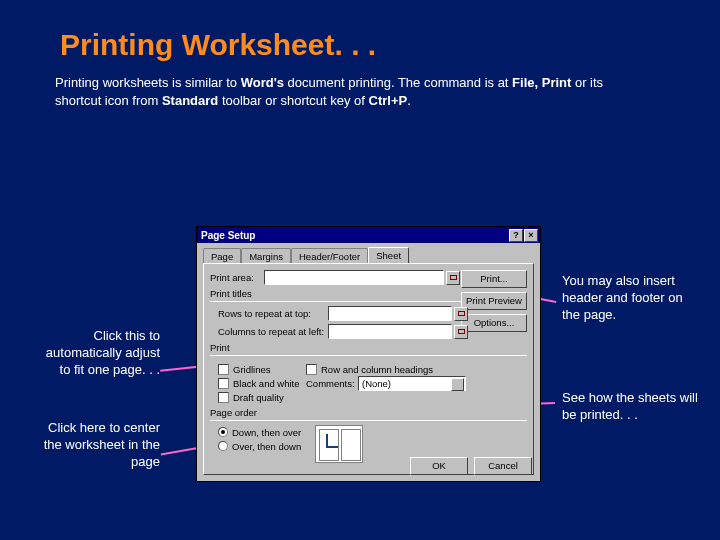  I want to click on tab-header-footer: Header/Footer, so click(330, 256).